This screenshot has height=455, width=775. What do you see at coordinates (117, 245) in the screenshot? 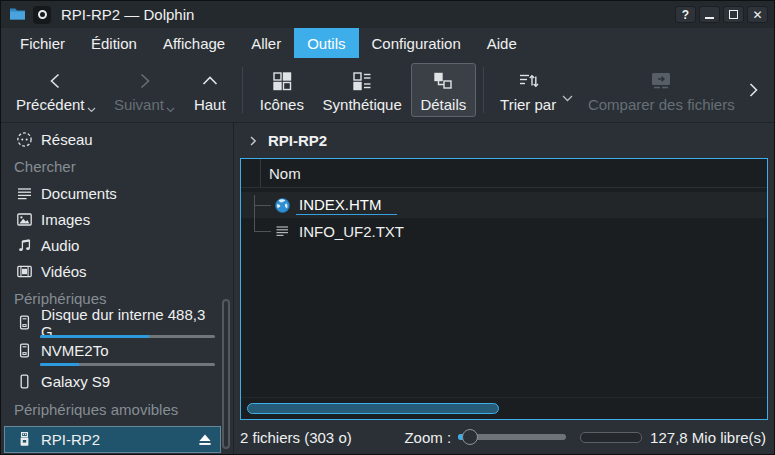
I see `sidebar-item-audio: Audio` at bounding box center [117, 245].